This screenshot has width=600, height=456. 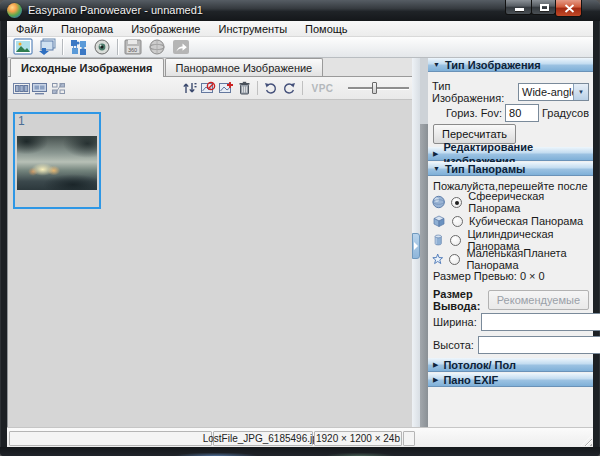 I want to click on stitch-button, so click(x=78, y=47).